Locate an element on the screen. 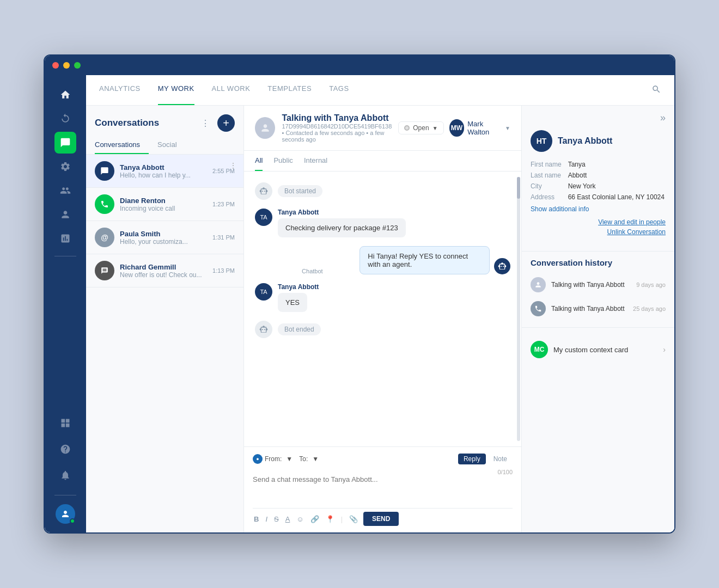 The height and width of the screenshot is (588, 719). panel-collapse-icon: » is located at coordinates (663, 118).